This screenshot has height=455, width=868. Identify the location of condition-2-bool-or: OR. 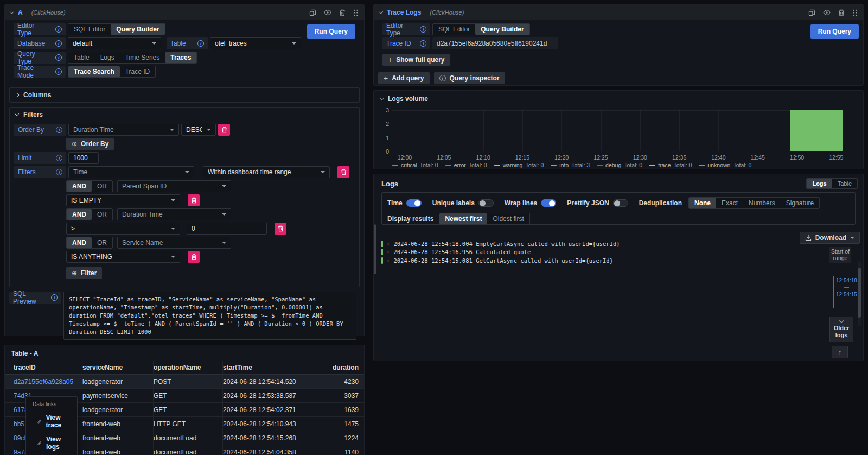
(102, 243).